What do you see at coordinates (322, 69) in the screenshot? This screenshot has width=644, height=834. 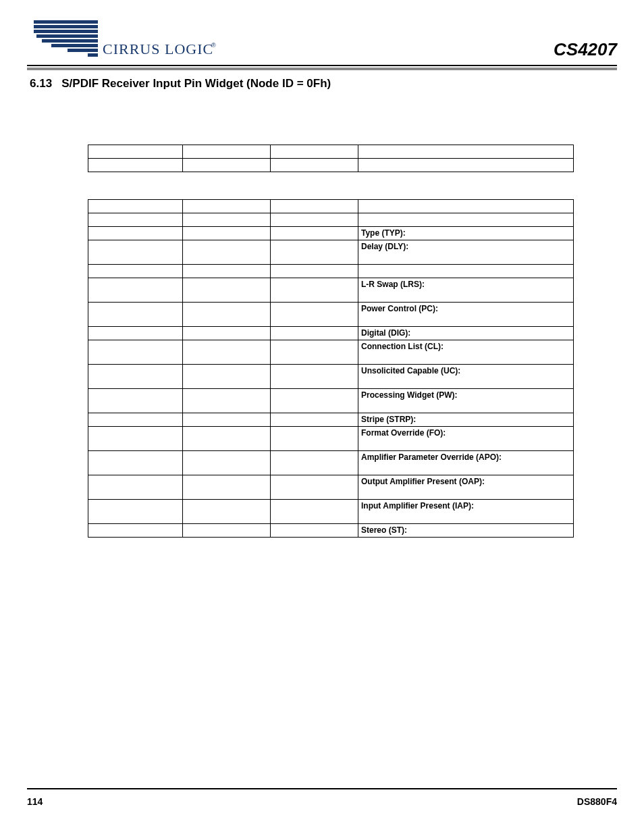 I see `header-rule-thick` at bounding box center [322, 69].